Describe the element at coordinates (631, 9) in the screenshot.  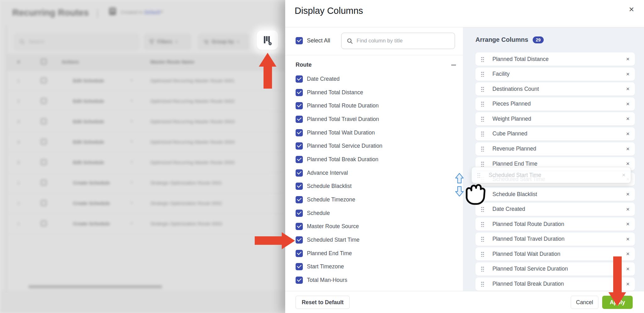
I see `close-icon: ×` at that location.